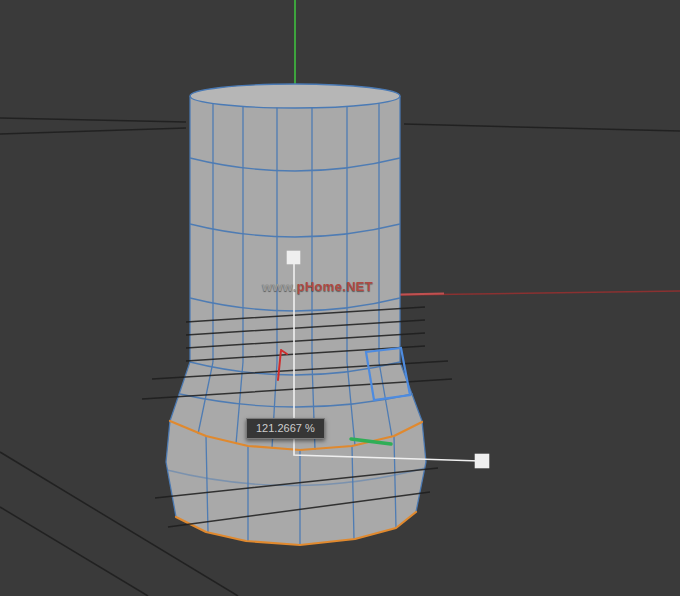 This screenshot has width=680, height=596. What do you see at coordinates (422, 294) in the screenshot?
I see `x-axis-line-highlight` at bounding box center [422, 294].